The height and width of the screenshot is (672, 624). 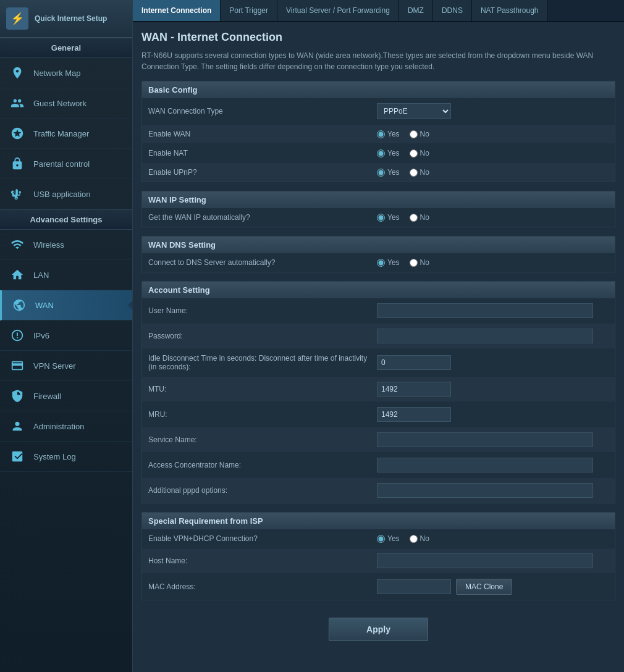 What do you see at coordinates (381, 539) in the screenshot?
I see `vpn-dhcp-yes-radio` at bounding box center [381, 539].